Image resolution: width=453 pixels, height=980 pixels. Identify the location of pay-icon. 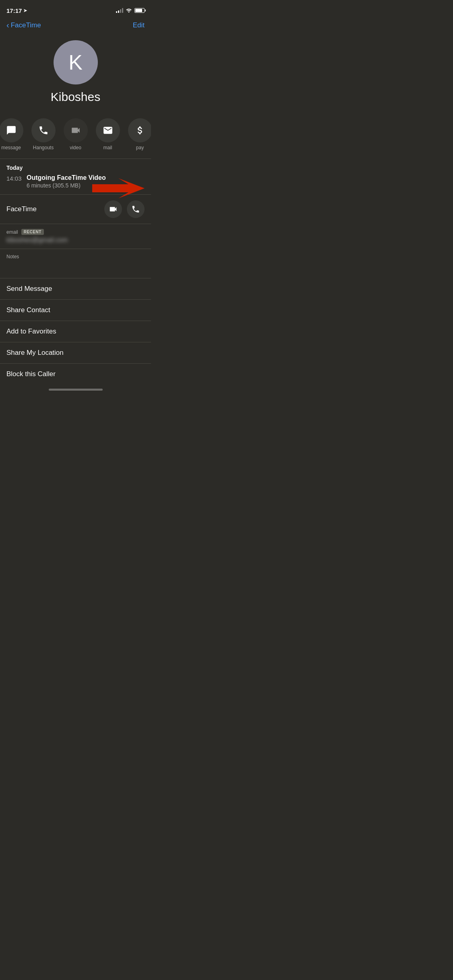
(140, 130).